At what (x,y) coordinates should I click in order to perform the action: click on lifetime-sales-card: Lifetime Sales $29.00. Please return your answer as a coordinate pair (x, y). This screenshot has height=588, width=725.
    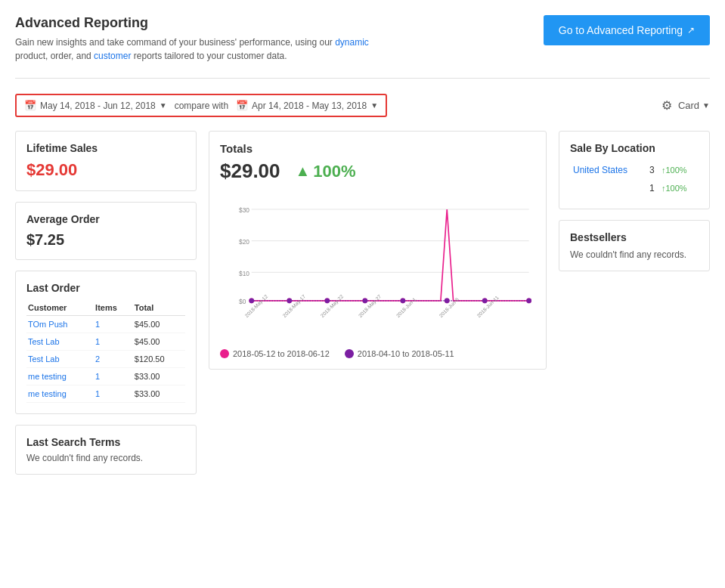
    Looking at the image, I should click on (106, 161).